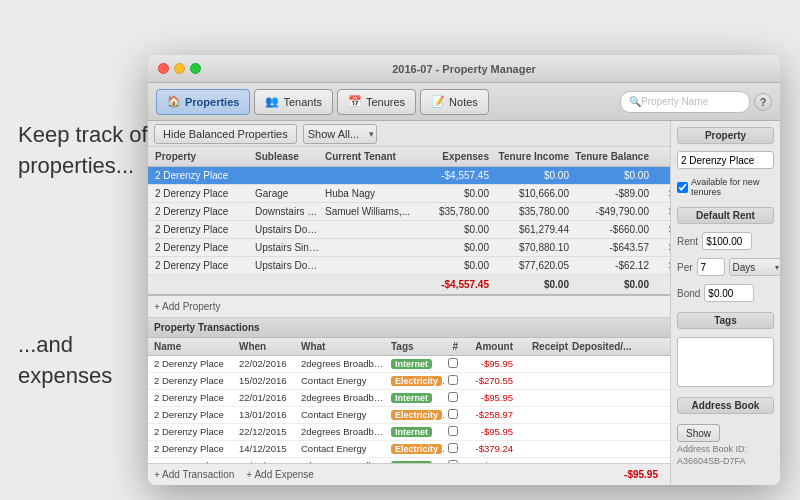 The height and width of the screenshot is (500, 800). I want to click on window-title: 2016-07 - Property Manager, so click(464, 69).